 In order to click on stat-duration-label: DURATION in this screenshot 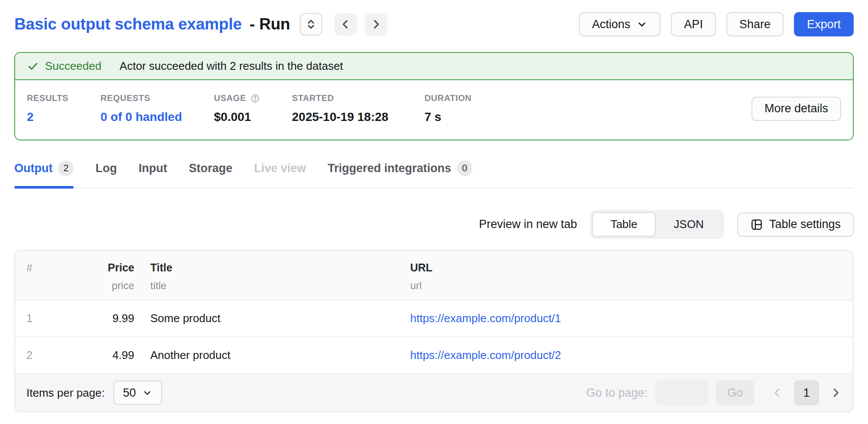, I will do `click(448, 98)`.